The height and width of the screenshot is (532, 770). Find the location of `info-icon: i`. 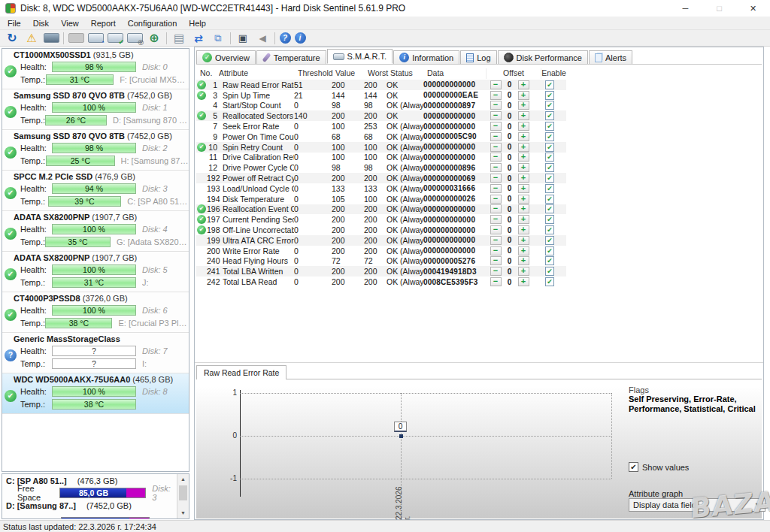

info-icon: i is located at coordinates (300, 38).